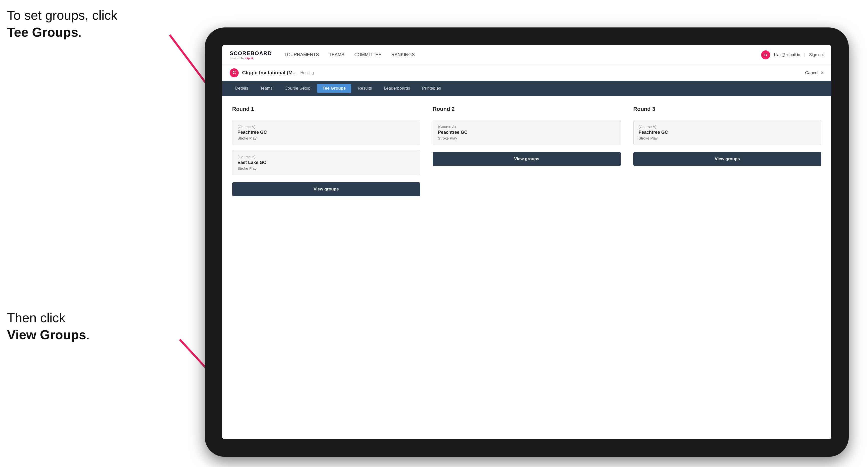  Describe the element at coordinates (727, 138) in the screenshot. I see `round-3-course-a-format: Stroke Play` at that location.